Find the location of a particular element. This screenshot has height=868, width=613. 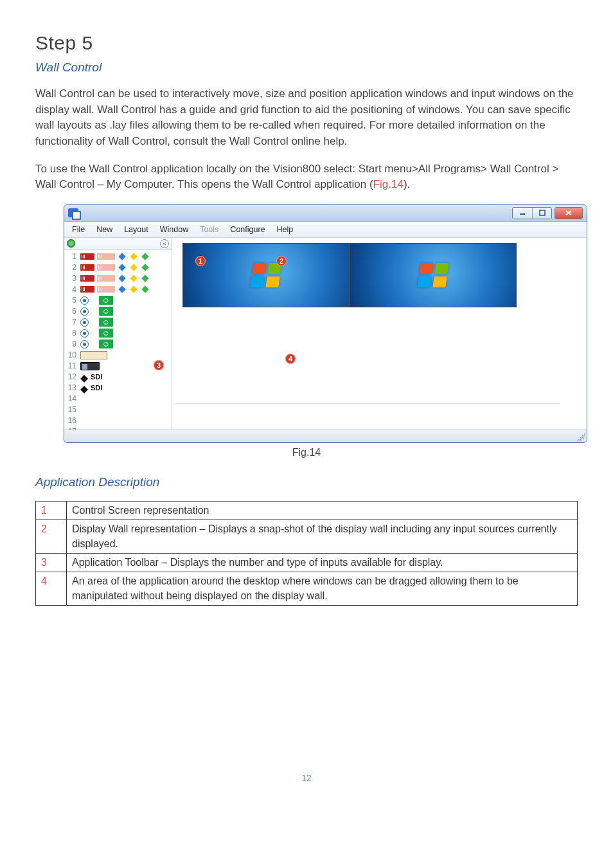

source-row: 3 is located at coordinates (118, 279).